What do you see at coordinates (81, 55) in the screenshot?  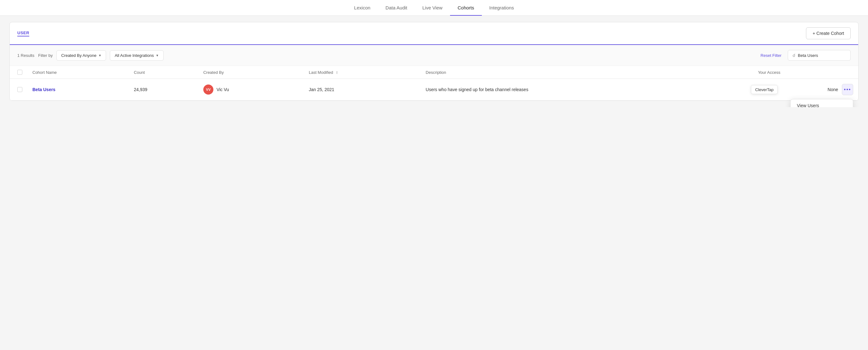 I see `created-by-dropdown: Created By Anyone ▼` at bounding box center [81, 55].